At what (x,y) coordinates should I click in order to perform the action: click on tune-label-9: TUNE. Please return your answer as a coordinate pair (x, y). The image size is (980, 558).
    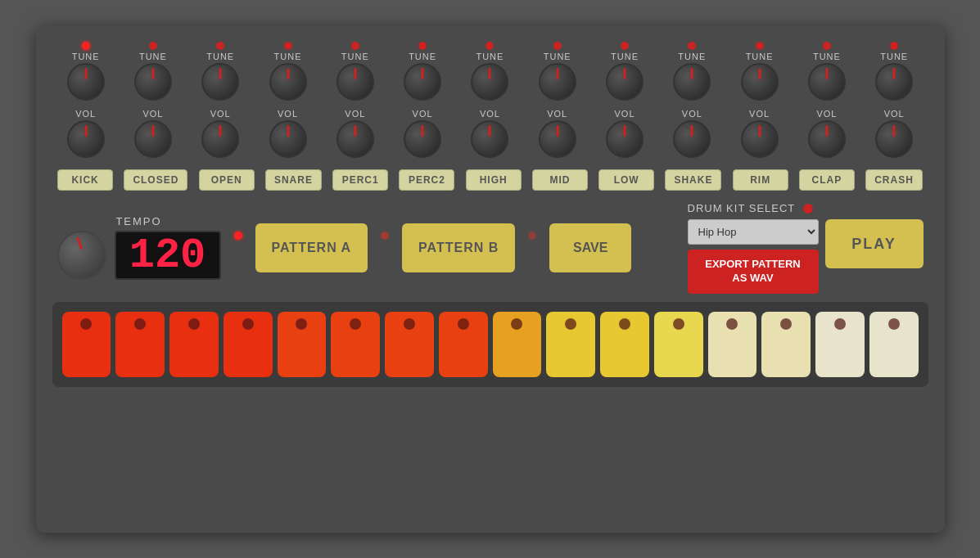
    Looking at the image, I should click on (625, 56).